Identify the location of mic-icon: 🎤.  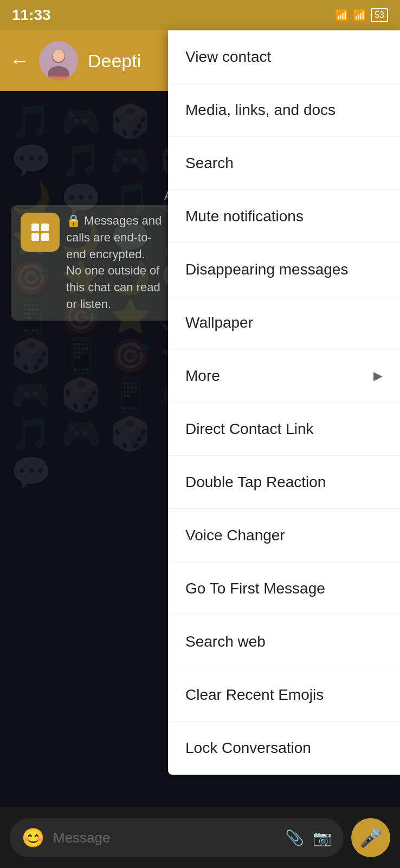
(371, 838).